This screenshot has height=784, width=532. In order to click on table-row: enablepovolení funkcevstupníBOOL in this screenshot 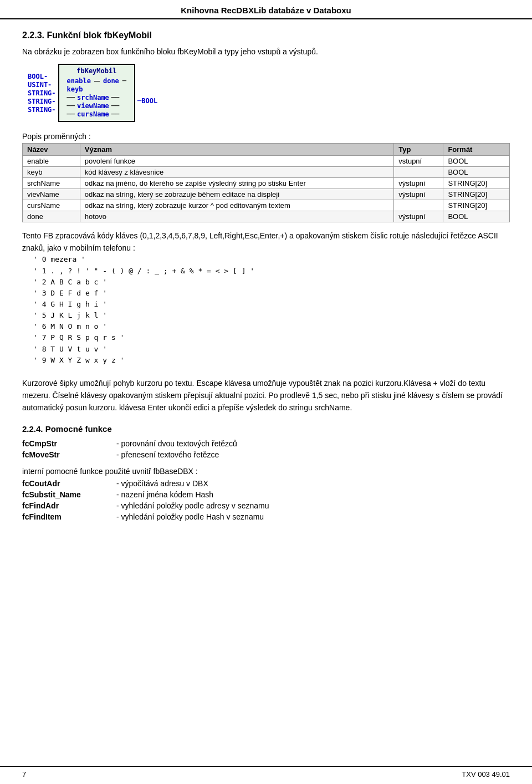, I will do `click(266, 161)`.